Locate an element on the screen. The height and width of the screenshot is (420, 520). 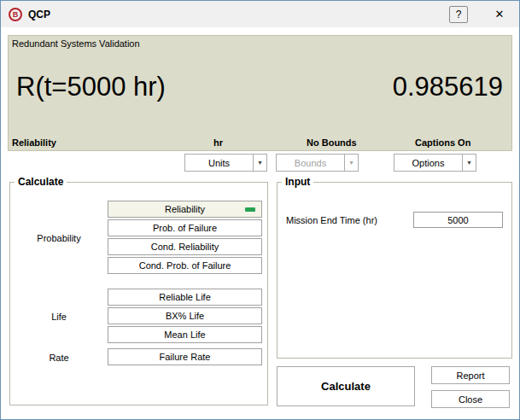
prob-of-failure-button: Prob. of Failure is located at coordinates (184, 228).